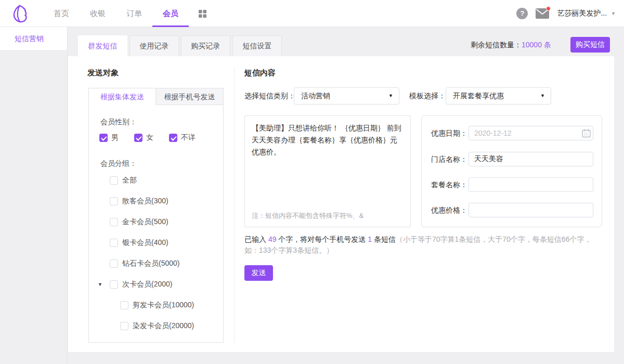 This screenshot has width=624, height=364. I want to click on send-target-title: 发送对象, so click(103, 73).